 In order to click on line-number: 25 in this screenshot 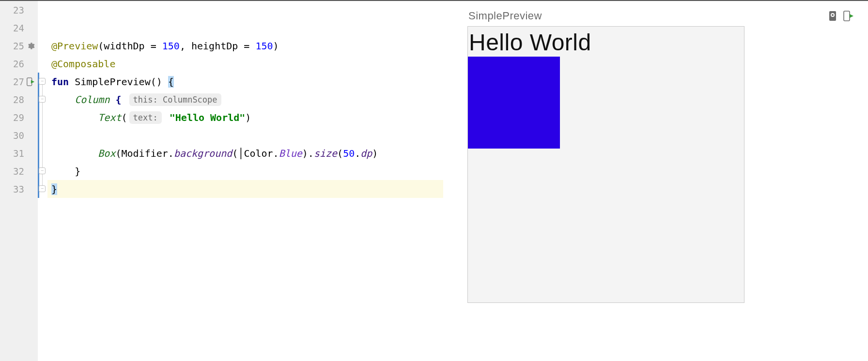, I will do `click(17, 46)`.